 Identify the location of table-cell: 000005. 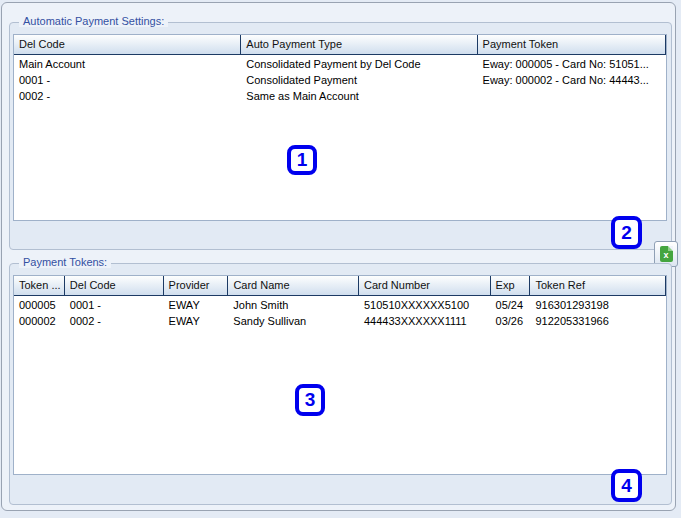
(40, 306).